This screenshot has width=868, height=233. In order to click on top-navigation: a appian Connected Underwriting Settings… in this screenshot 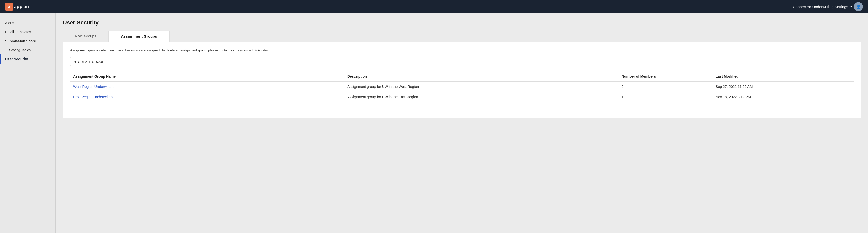, I will do `click(434, 7)`.